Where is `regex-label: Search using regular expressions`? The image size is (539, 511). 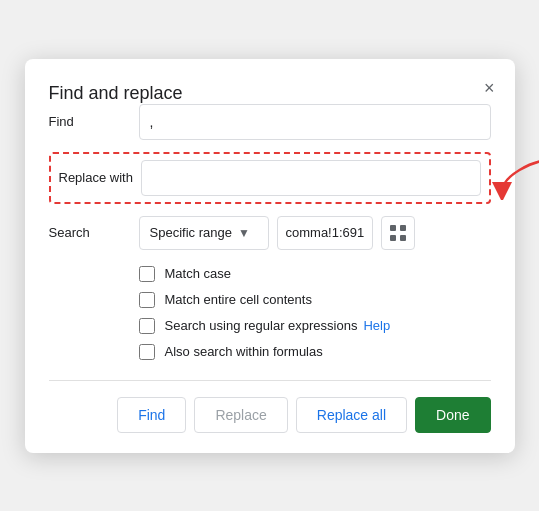
regex-label: Search using regular expressions is located at coordinates (262, 326).